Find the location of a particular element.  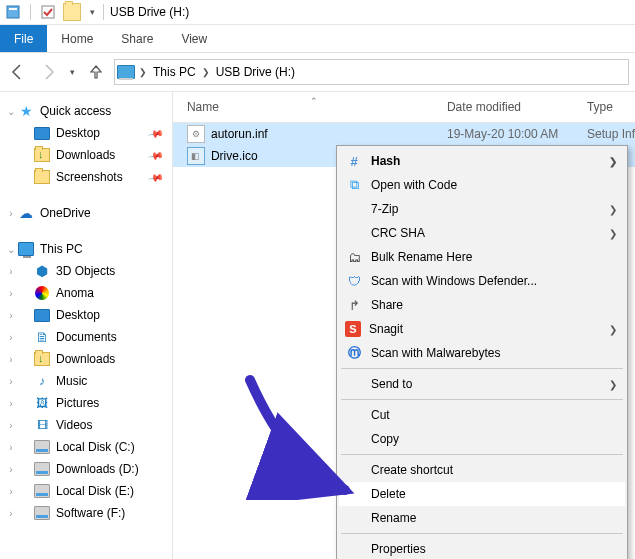

address-bar: ❯ This PC ❯ USB Drive (H:) is located at coordinates (372, 72).